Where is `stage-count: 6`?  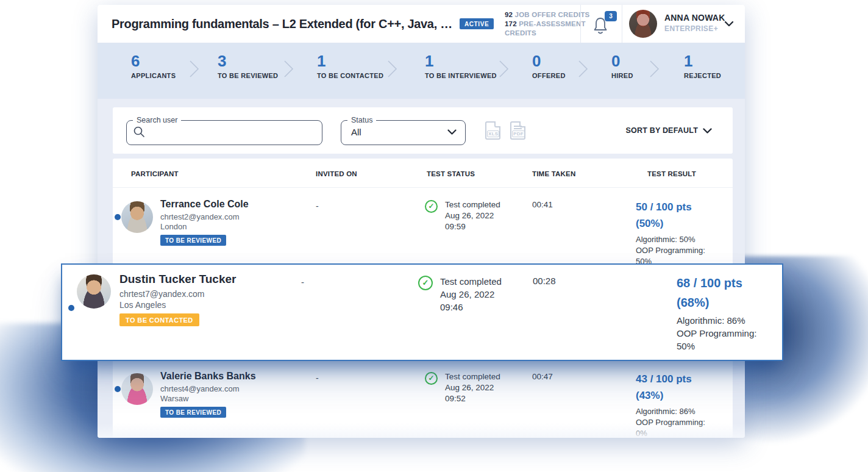 stage-count: 6 is located at coordinates (154, 61).